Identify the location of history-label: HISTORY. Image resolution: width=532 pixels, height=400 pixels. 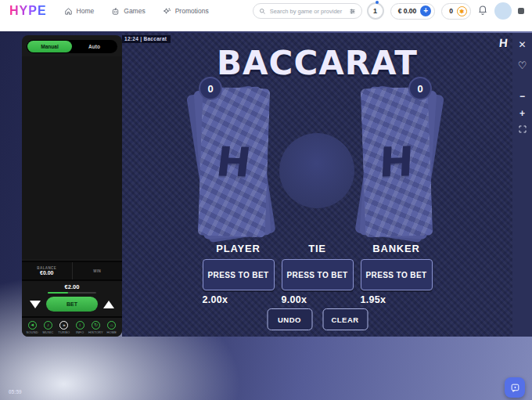
(95, 332).